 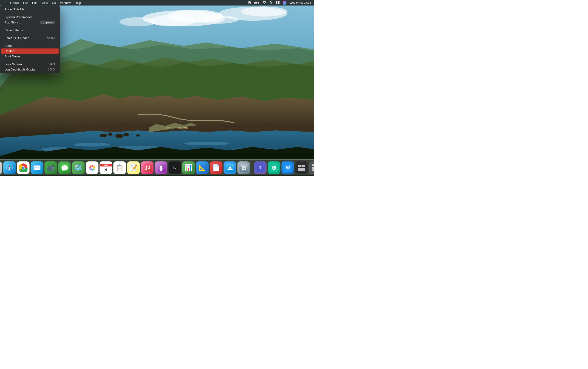 I want to click on menubar-right: Wed 9 Nov 17:35, so click(x=279, y=3).